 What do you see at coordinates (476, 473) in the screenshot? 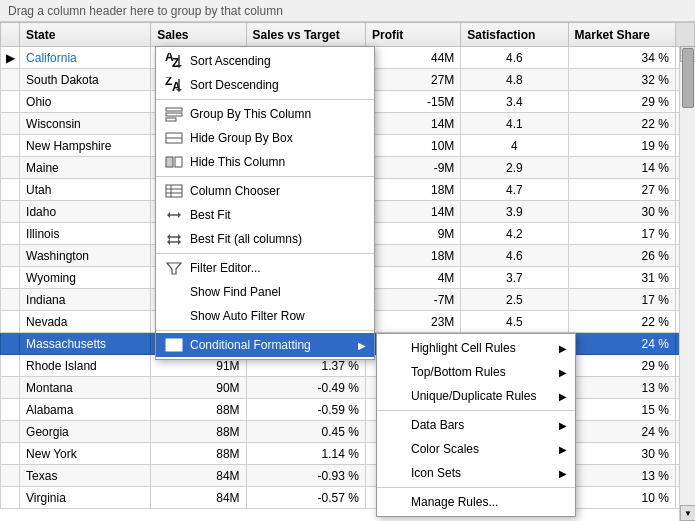
I see `submenu-icon-sets: Icon Sets ▶` at bounding box center [476, 473].